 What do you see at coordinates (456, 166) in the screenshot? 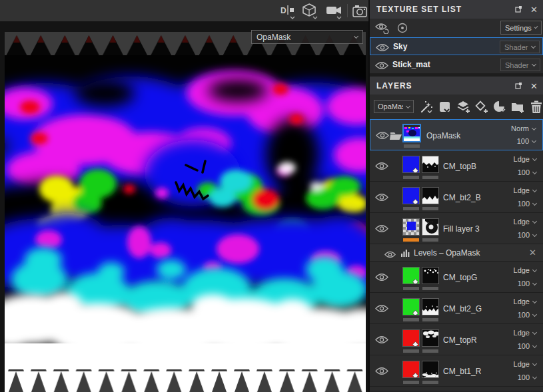
I see `layer-row-cm-topb: CM_topB Ldge 100` at bounding box center [456, 166].